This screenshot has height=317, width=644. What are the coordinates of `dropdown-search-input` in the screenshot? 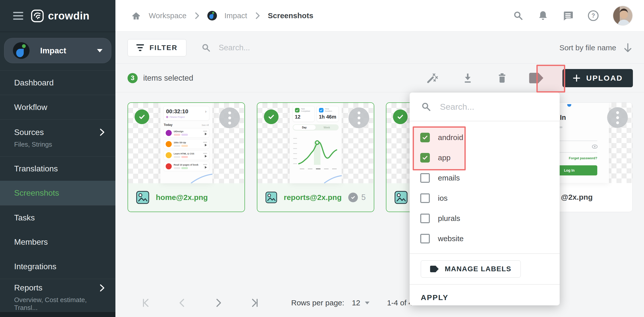 It's located at (488, 107).